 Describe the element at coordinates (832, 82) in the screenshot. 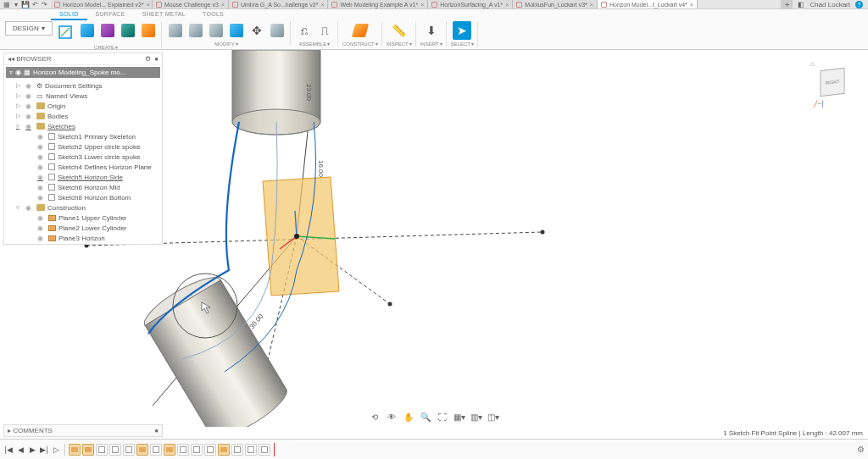

I see `view-cube: ⌂ RIGHT ╱─│` at that location.